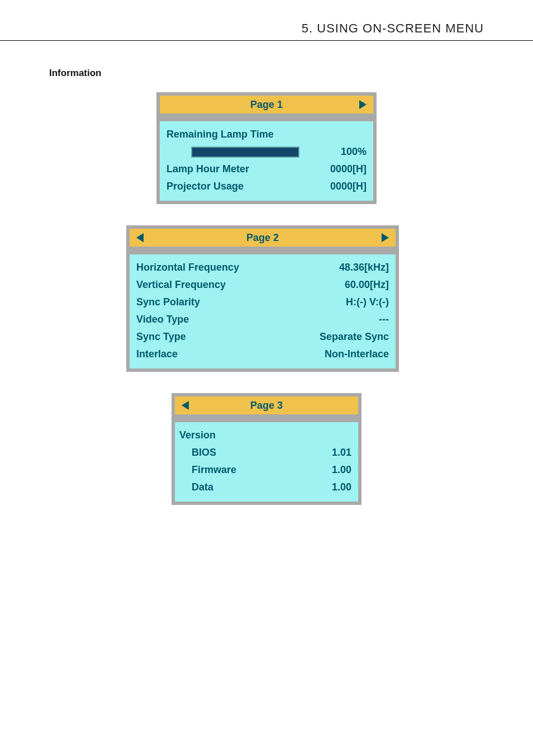 The height and width of the screenshot is (756, 533). What do you see at coordinates (266, 462) in the screenshot?
I see `panel3-body: Version BIOS 1.01 Firmware 1.00 Data 1.0…` at bounding box center [266, 462].